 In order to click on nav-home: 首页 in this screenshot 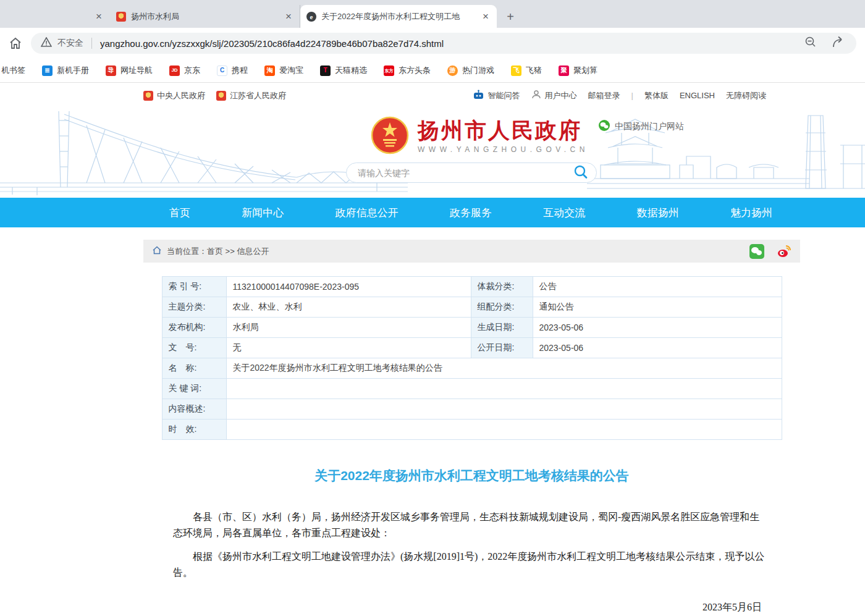, I will do `click(180, 213)`.